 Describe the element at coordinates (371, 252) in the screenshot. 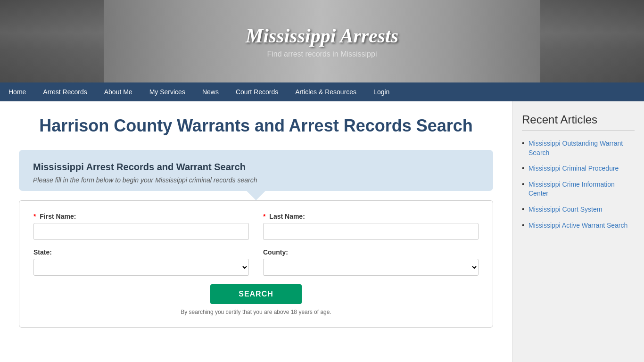

I see `county-label: County:` at that location.